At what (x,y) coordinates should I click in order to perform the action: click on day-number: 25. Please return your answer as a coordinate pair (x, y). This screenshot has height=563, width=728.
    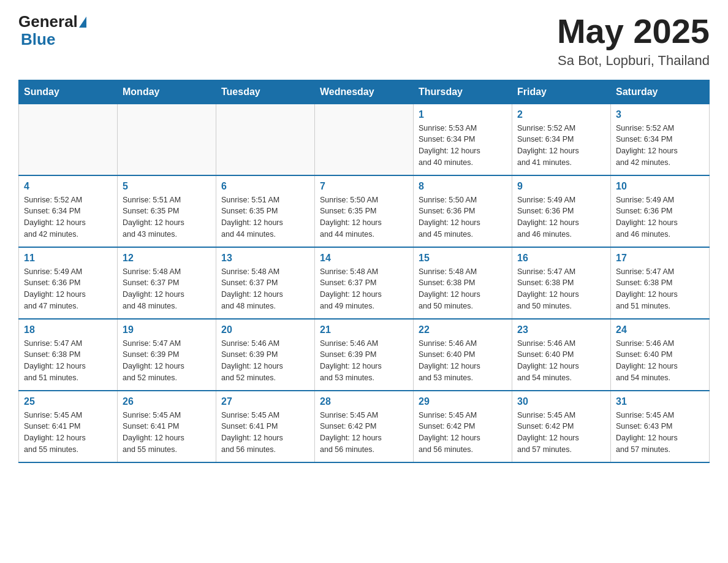
    Looking at the image, I should click on (68, 402).